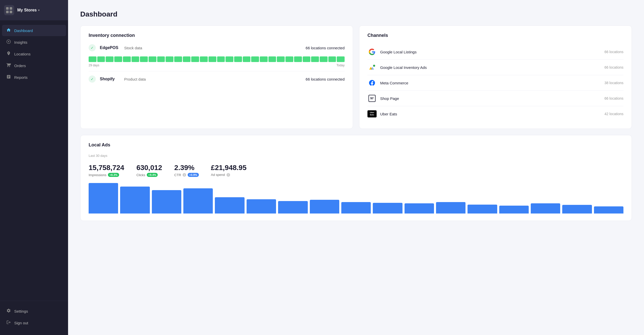  What do you see at coordinates (34, 311) in the screenshot?
I see `sidebar-item-settings: Settings` at bounding box center [34, 311].